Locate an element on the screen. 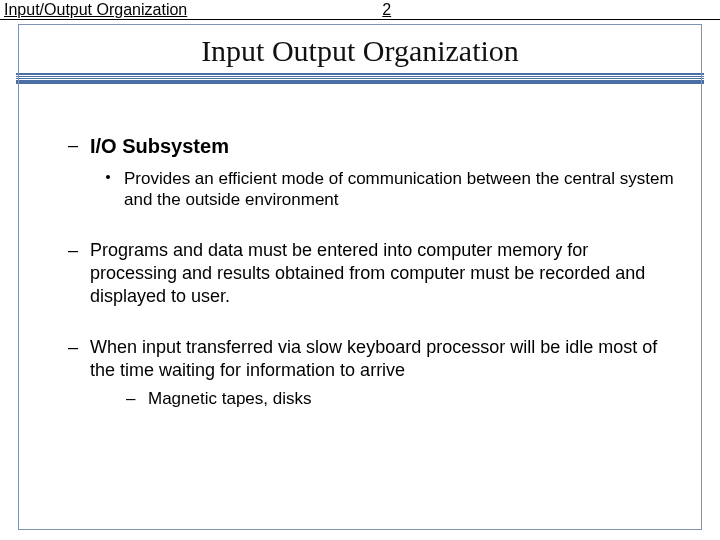  title-underline-rules is located at coordinates (360, 78).